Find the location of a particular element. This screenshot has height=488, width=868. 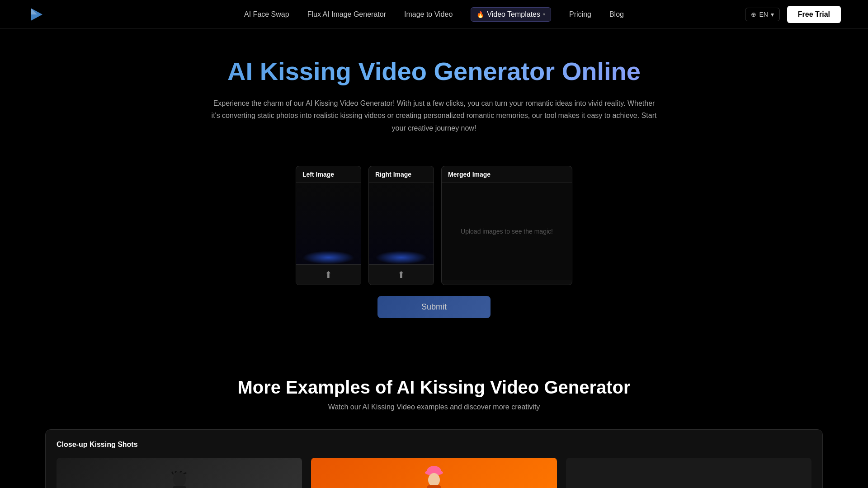

main-nav: AI Face Swap Flux AI Image Generator Ima… is located at coordinates (434, 14).